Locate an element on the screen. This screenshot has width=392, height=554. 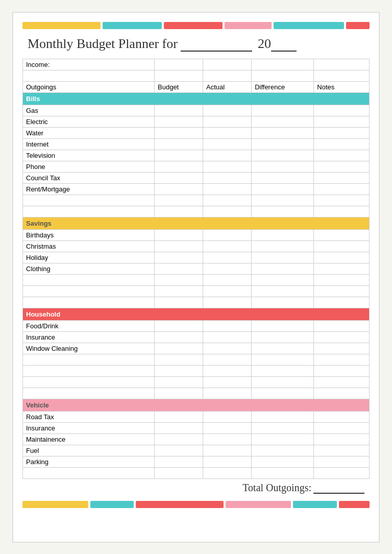
vehicle-fuel-notes is located at coordinates (342, 450).